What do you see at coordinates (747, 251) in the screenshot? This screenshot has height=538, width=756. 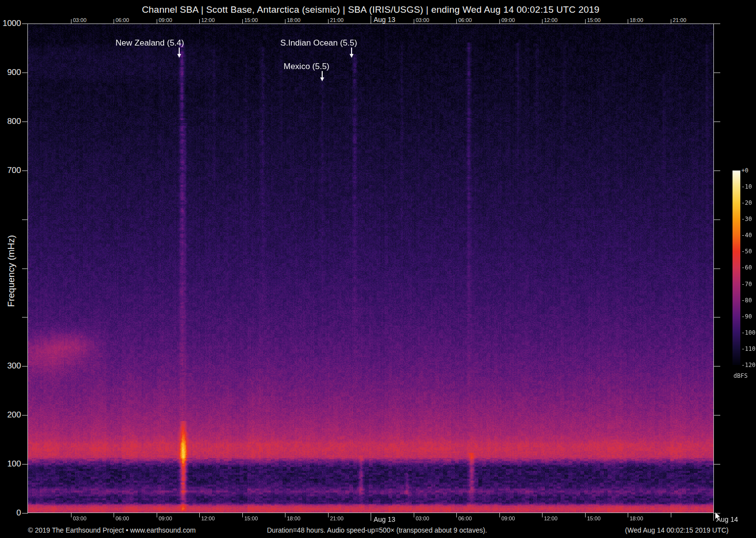 I see `colorbar-tick-label: -50` at bounding box center [747, 251].